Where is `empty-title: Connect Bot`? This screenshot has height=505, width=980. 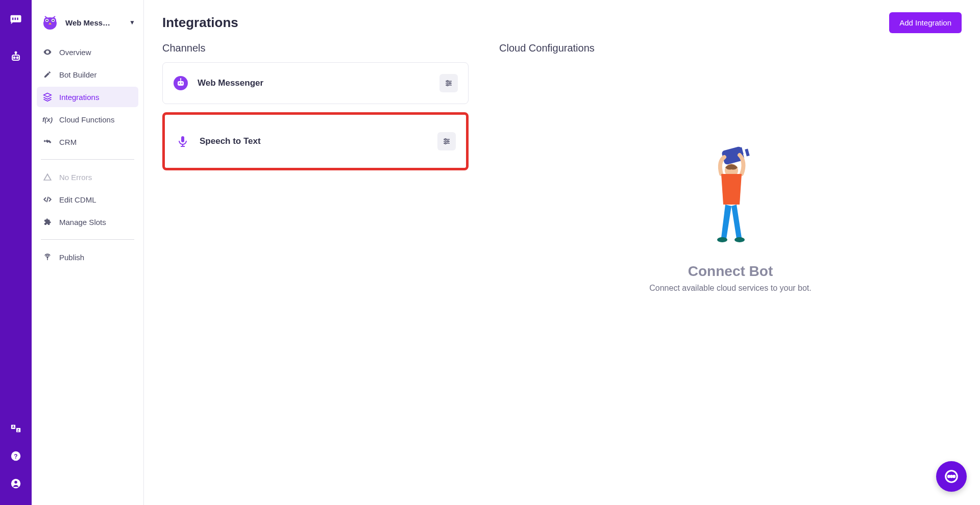
empty-title: Connect Bot is located at coordinates (730, 271).